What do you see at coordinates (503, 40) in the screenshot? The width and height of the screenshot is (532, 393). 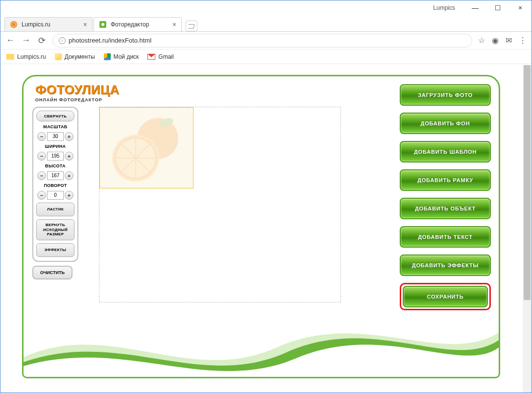 I see `toolbar-right: ☆ ◉ ✉ ⋮` at bounding box center [503, 40].